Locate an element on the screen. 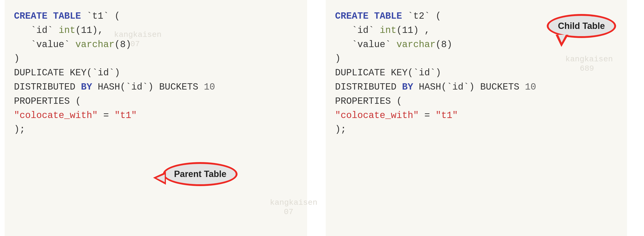 This screenshot has height=236, width=644. callout-label: Parent Table is located at coordinates (200, 174).